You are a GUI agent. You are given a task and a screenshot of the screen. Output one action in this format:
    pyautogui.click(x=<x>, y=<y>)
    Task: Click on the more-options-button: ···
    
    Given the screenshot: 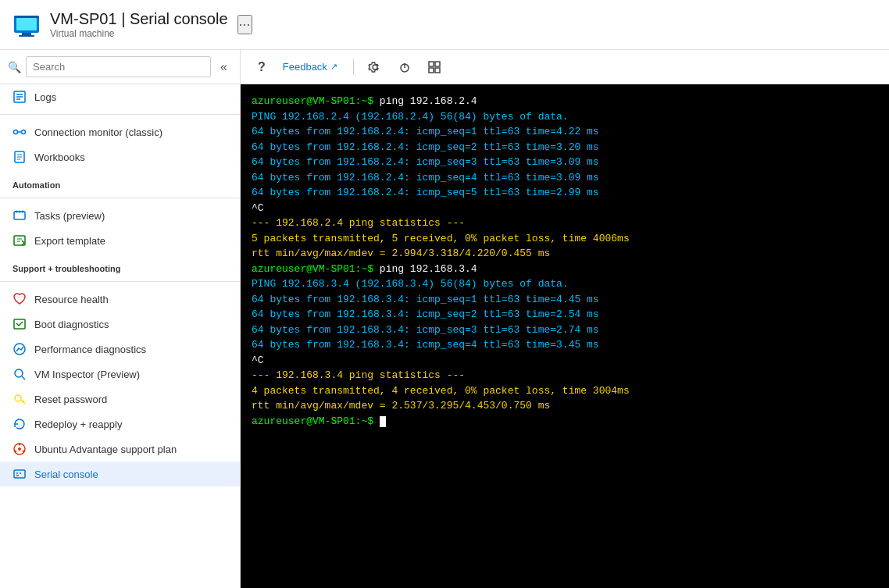 What is the action you would take?
    pyautogui.click(x=245, y=25)
    